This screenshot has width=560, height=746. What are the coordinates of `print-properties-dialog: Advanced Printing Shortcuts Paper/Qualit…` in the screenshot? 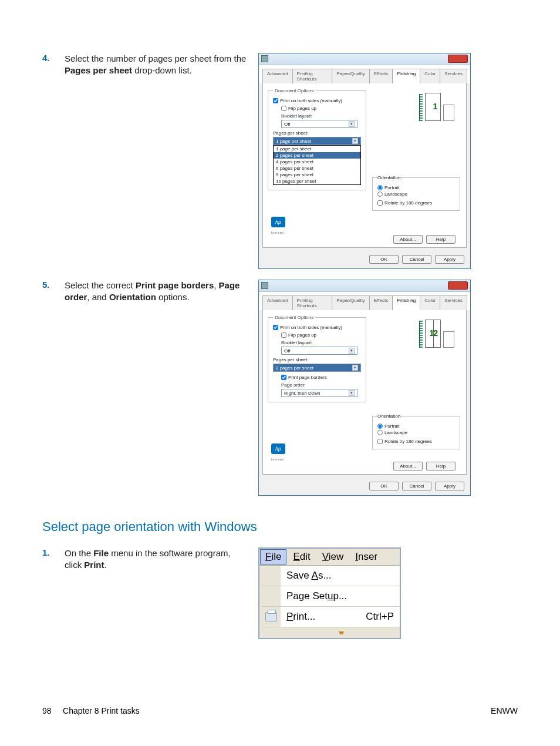 It's located at (365, 388).